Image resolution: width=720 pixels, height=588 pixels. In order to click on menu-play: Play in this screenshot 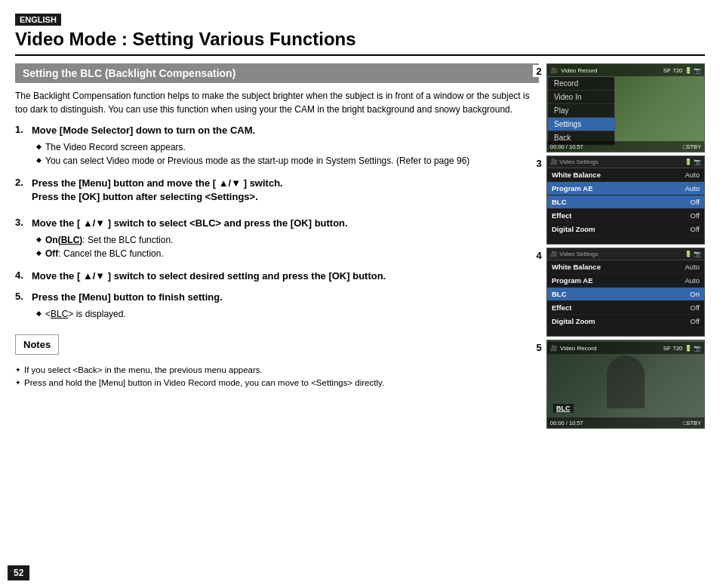, I will do `click(581, 111)`.